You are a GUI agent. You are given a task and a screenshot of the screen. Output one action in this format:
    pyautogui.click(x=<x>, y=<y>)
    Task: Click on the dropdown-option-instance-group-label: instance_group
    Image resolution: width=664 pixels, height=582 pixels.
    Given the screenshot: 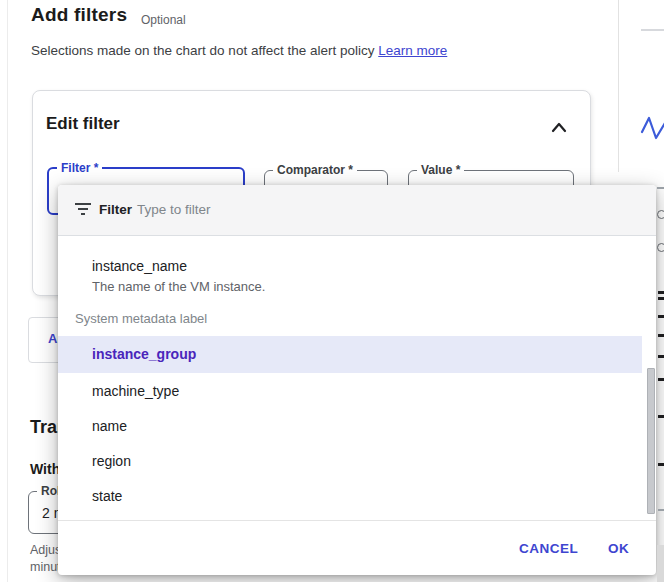 What is the action you would take?
    pyautogui.click(x=144, y=354)
    